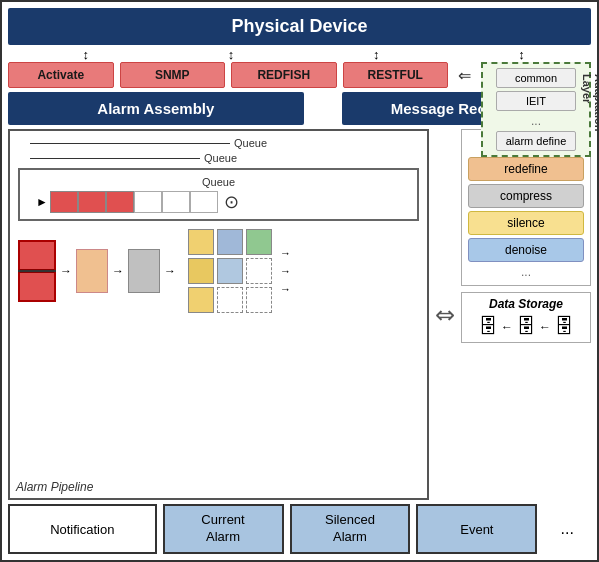 This screenshot has height=562, width=599. Describe the element at coordinates (218, 182) in the screenshot. I see `queue-label-3: Queue` at that location.